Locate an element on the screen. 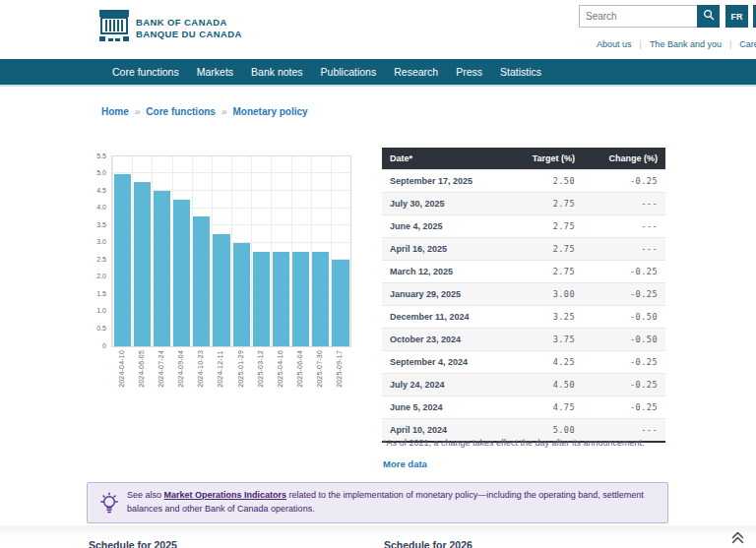  x-label-slot: 2024-09-04 is located at coordinates (181, 369).